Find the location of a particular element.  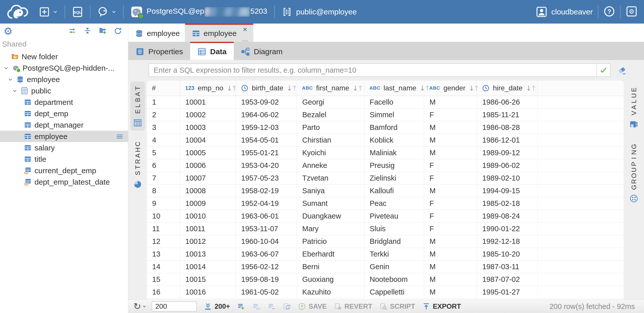

cell-hire-date: 1989-08-24 is located at coordinates (507, 216).